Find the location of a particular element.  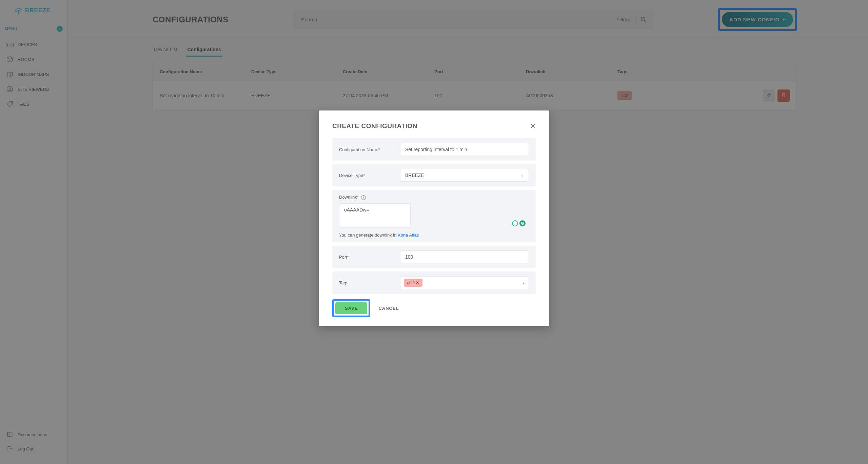

device-type-select: BREEZE ⌄ is located at coordinates (465, 175).